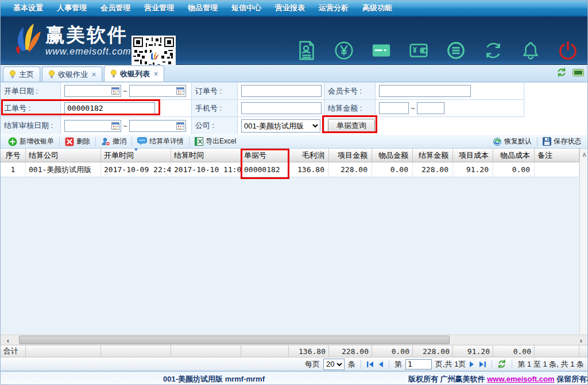 This screenshot has height=385, width=588. I want to click on col-header-goods-amount: 物品金额, so click(393, 155).